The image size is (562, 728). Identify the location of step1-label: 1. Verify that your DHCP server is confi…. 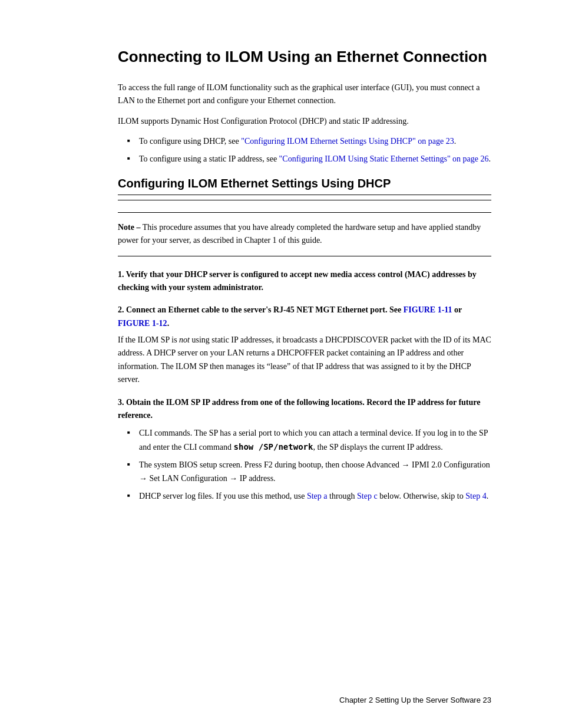
(305, 282).